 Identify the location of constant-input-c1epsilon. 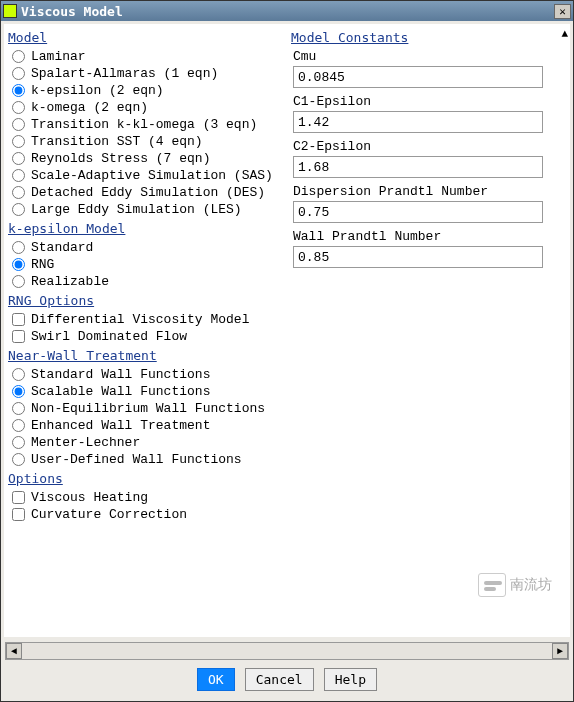
(418, 122).